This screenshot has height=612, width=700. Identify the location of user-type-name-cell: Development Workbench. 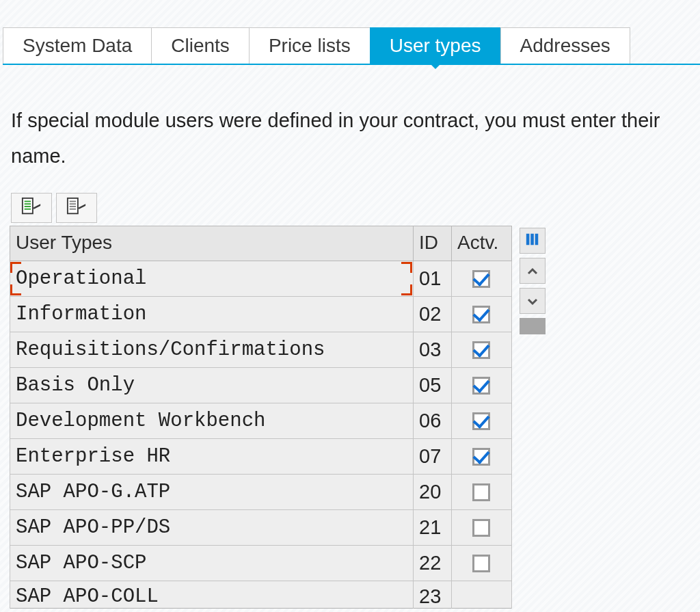
(212, 421).